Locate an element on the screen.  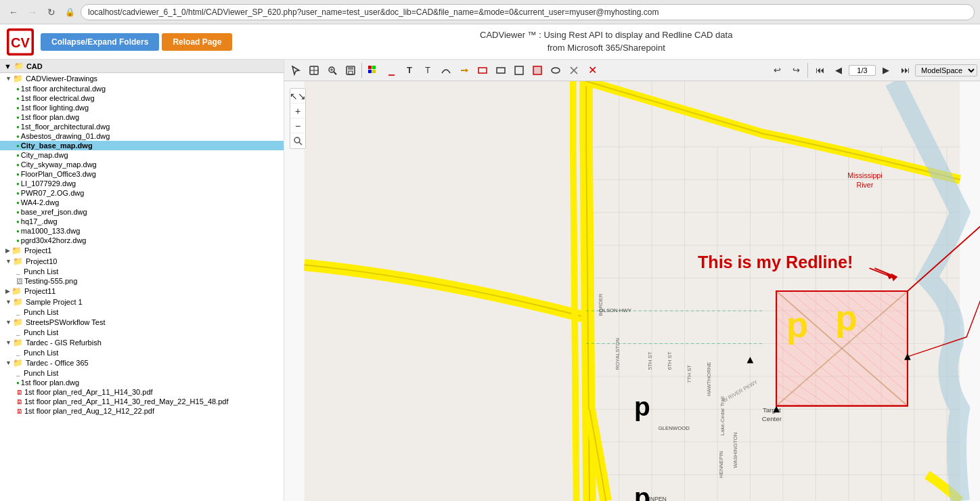
sidebar-item-punch-list-sw: ⎯Punch List is located at coordinates (142, 332).